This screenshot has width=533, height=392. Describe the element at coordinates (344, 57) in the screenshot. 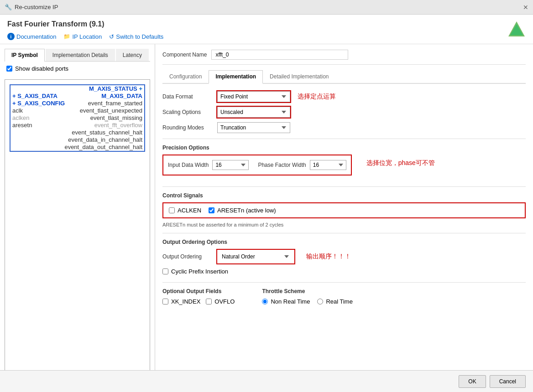

I see `component-name-row: Component Name` at that location.